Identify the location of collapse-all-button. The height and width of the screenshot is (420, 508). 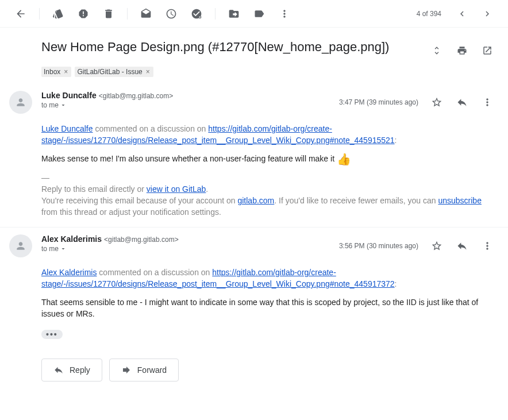
(437, 51).